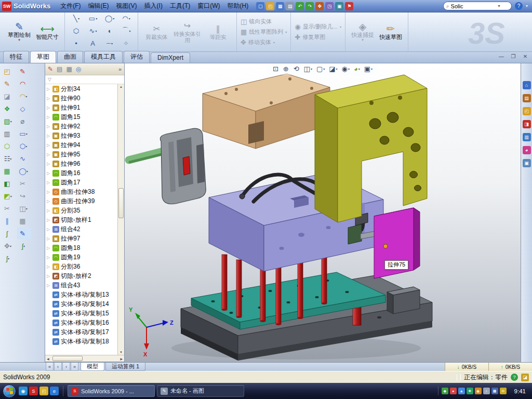 The height and width of the screenshot is (399, 532). Describe the element at coordinates (81, 89) in the screenshot. I see `tree-item: ▷ ◧ 分割34` at that location.